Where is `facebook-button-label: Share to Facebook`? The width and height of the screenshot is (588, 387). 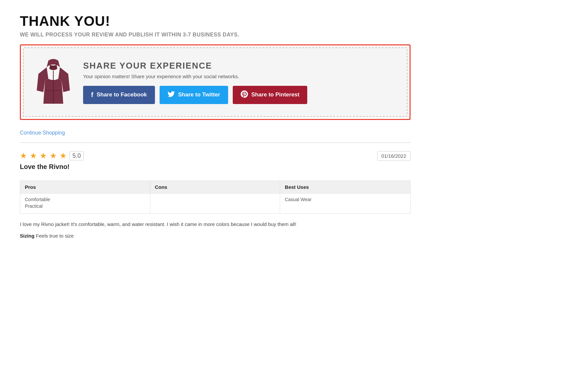 facebook-button-label: Share to Facebook is located at coordinates (122, 95).